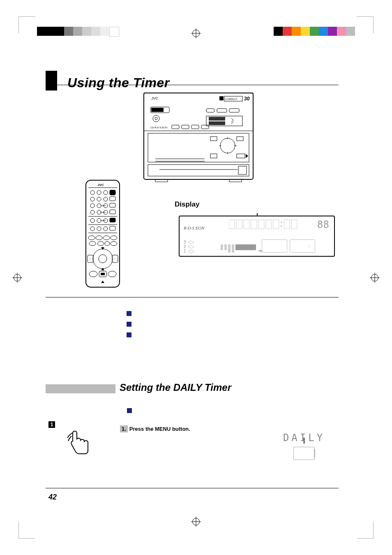  Describe the element at coordinates (129, 327) in the screenshot. I see `bullet-list` at that location.